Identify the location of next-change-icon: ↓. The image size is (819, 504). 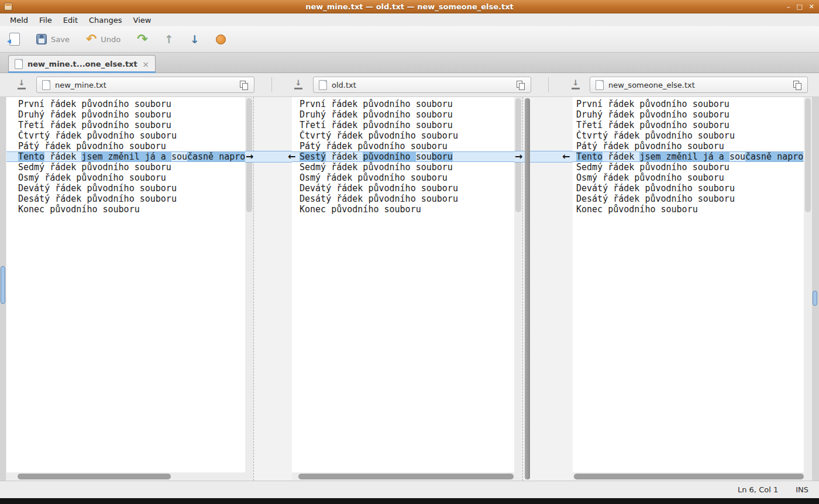
(195, 40).